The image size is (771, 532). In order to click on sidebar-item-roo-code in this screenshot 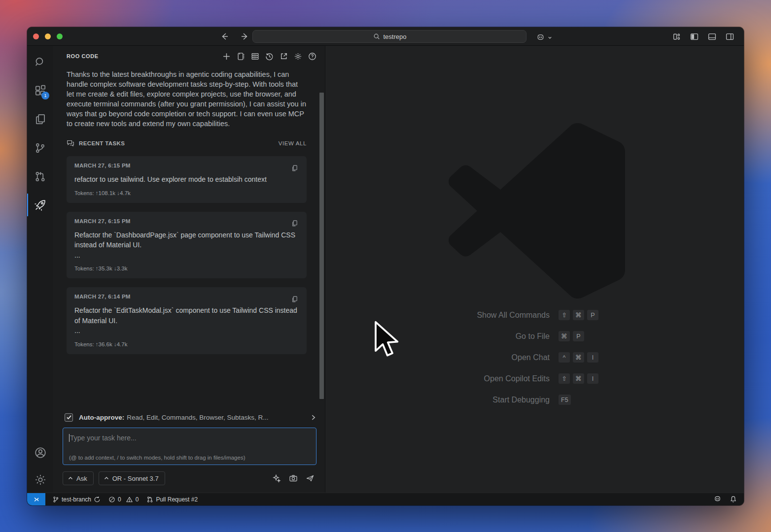, I will do `click(40, 205)`.